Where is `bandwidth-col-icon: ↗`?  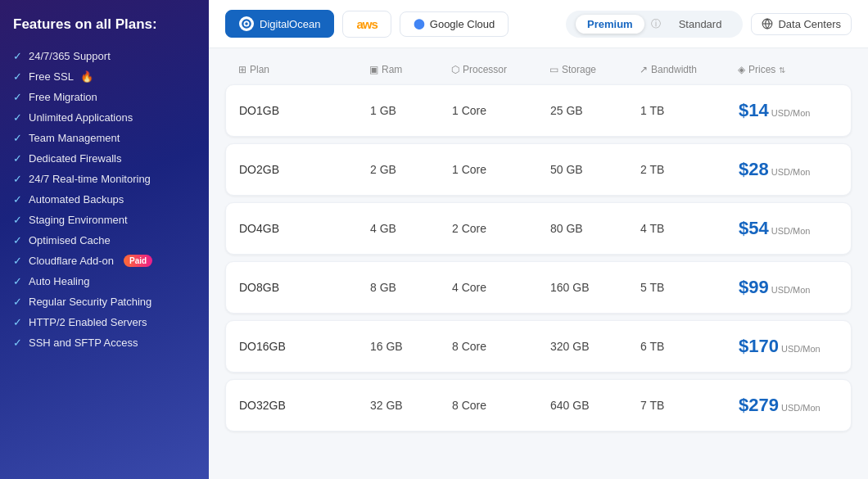
bandwidth-col-icon: ↗ is located at coordinates (644, 70).